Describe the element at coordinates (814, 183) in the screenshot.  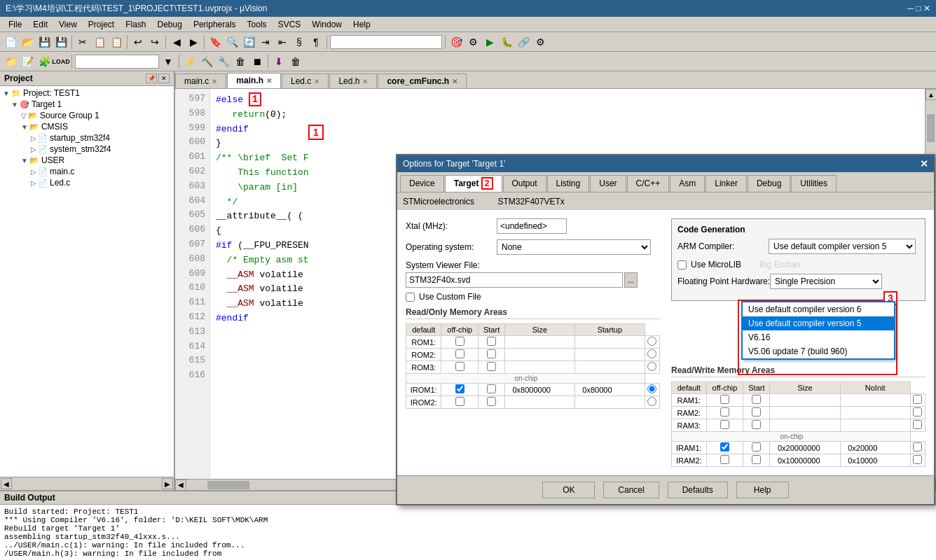
I see `dtab-utilities: Utilities` at that location.